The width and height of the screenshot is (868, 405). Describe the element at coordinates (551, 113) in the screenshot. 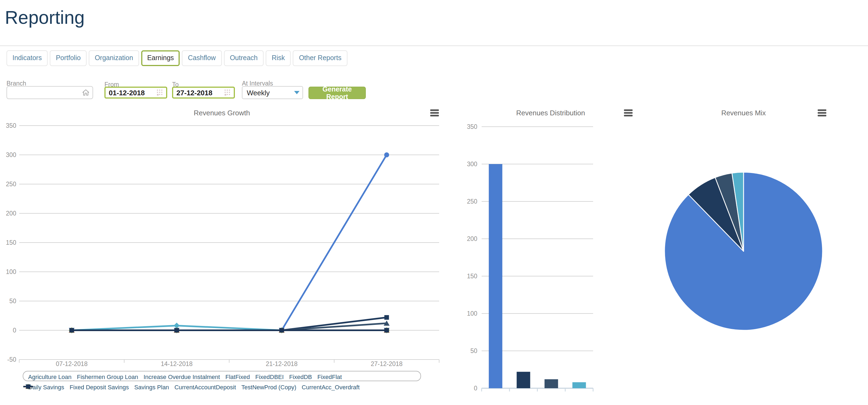

I see `chart-title: Revenues Distribution` at that location.